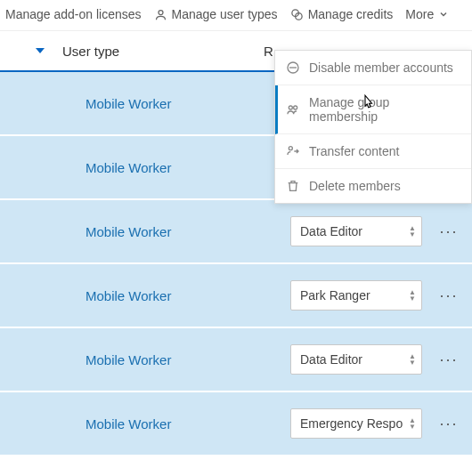 This screenshot has width=472, height=476. What do you see at coordinates (269, 52) in the screenshot?
I see `header-label: R` at bounding box center [269, 52].